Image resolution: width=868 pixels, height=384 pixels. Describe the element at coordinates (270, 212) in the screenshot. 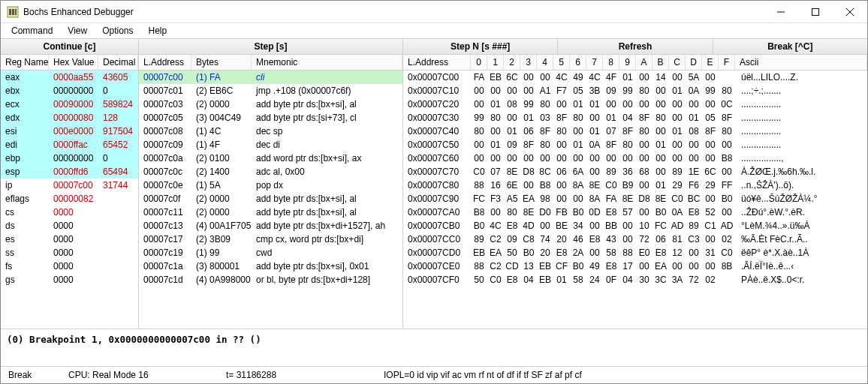

I see `disasm-row: 00007c11(2) 0000add byte ptr ds:[bx+si],…` at that location.